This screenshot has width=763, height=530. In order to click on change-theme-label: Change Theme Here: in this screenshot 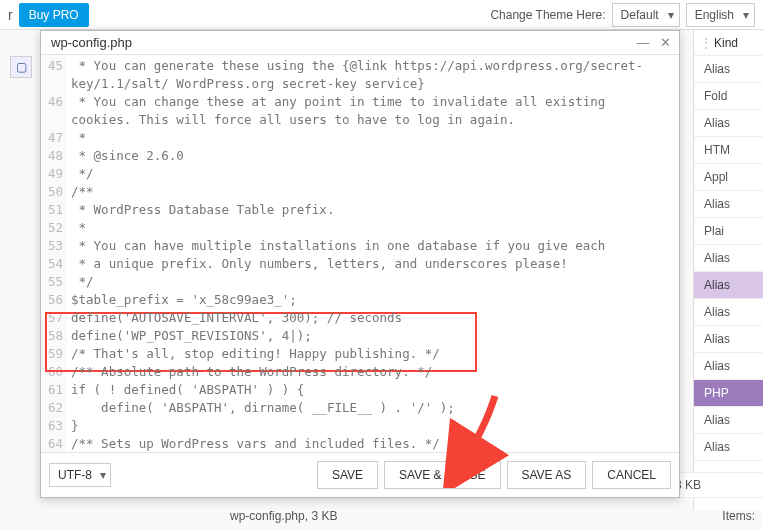, I will do `click(548, 15)`.